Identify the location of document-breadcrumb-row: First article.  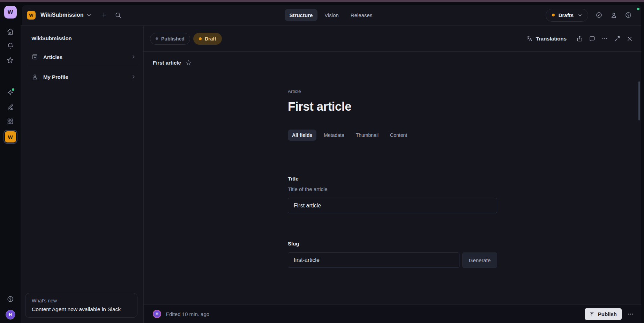
(392, 63).